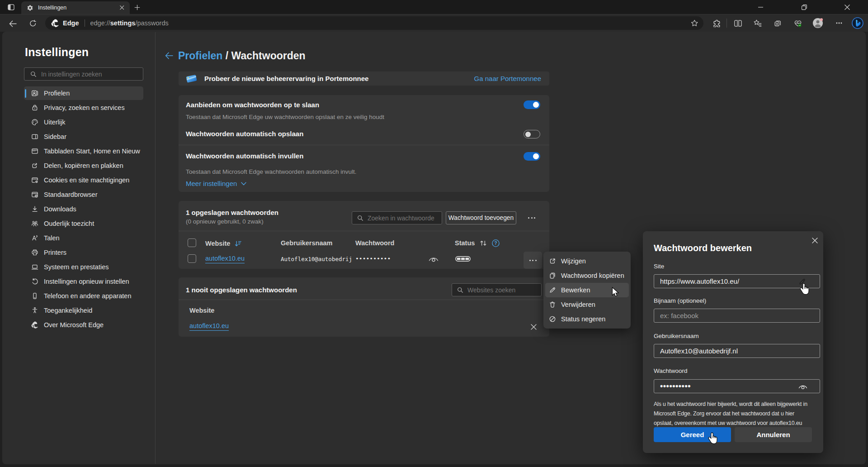 The image size is (868, 467). I want to click on window-restore-button, so click(804, 7).